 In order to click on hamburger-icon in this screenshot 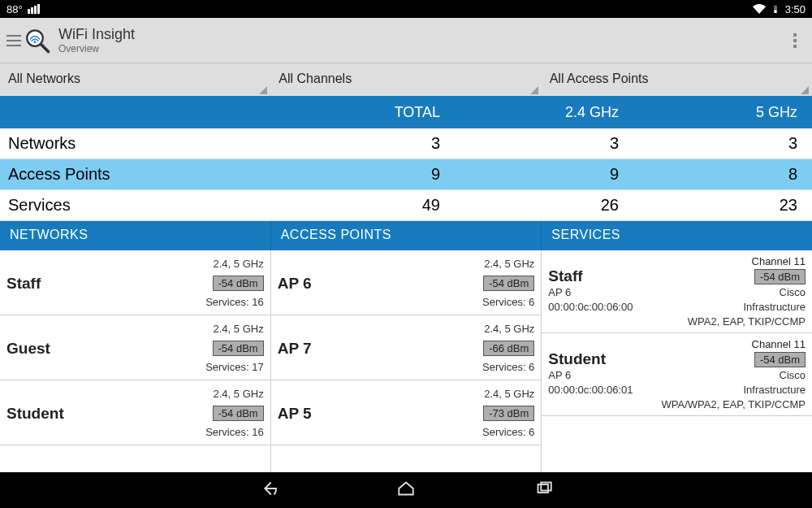, I will do `click(14, 41)`.